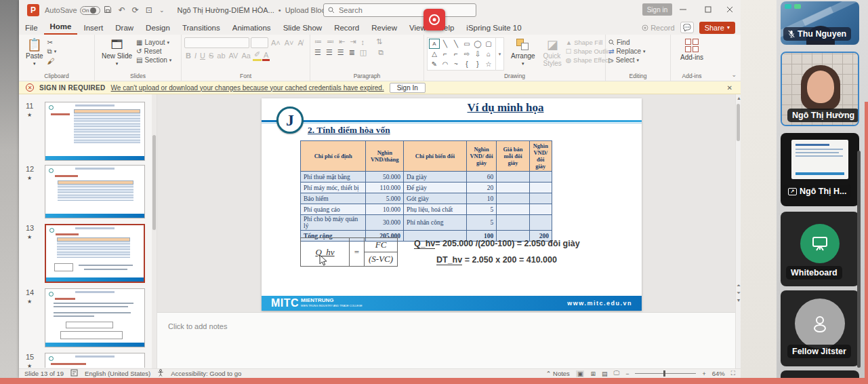  Describe the element at coordinates (493, 28) in the screenshot. I see `tab-ispring: iSpring Suite 10` at that location.